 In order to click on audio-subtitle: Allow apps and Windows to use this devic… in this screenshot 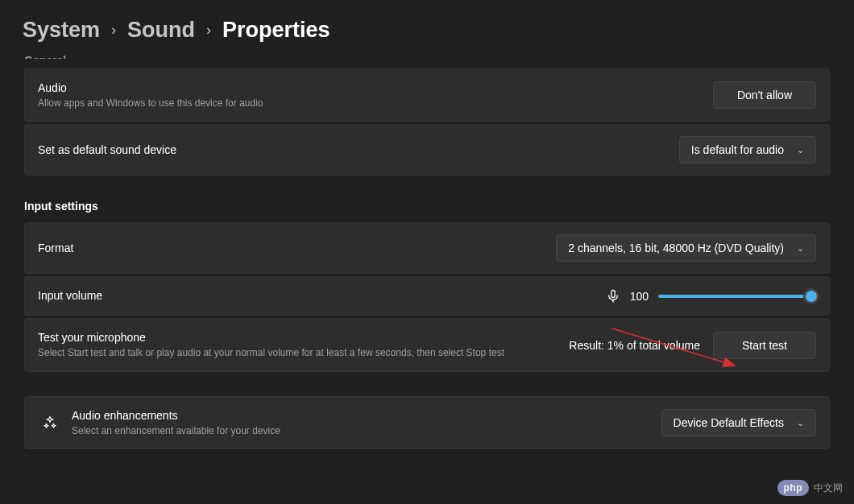, I will do `click(151, 104)`.